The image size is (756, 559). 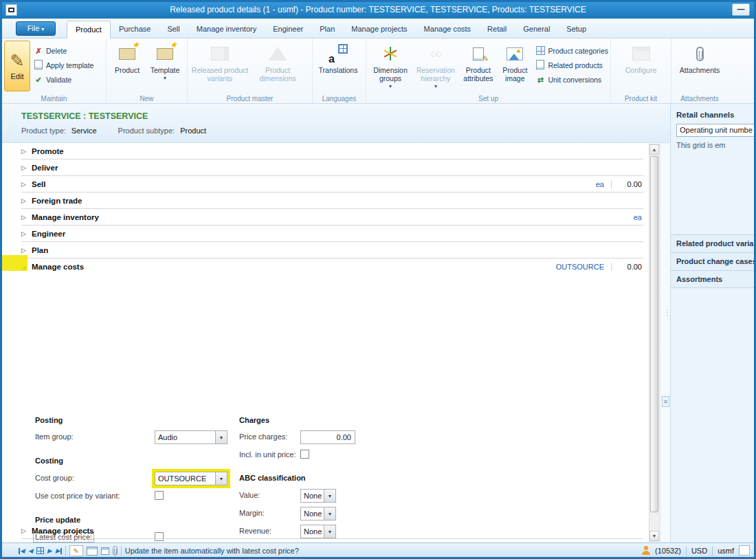 I want to click on panel-splitter: ⋮ ≡, so click(x=665, y=342).